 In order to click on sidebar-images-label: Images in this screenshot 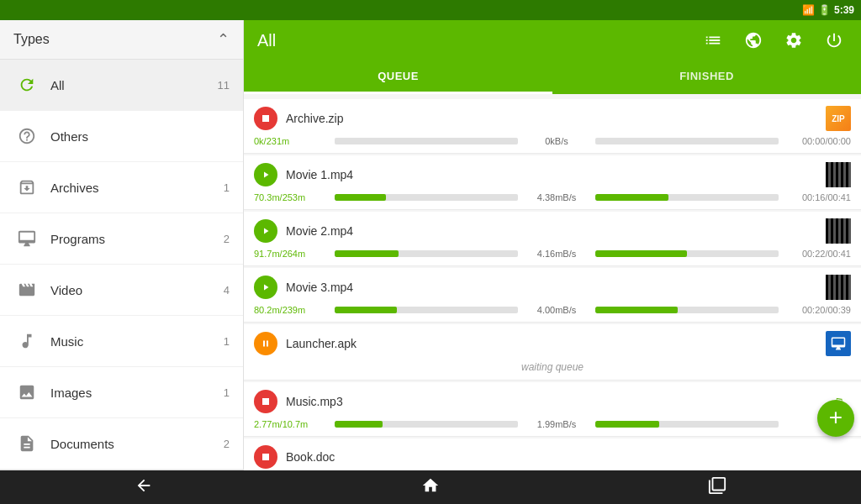, I will do `click(137, 393)`.